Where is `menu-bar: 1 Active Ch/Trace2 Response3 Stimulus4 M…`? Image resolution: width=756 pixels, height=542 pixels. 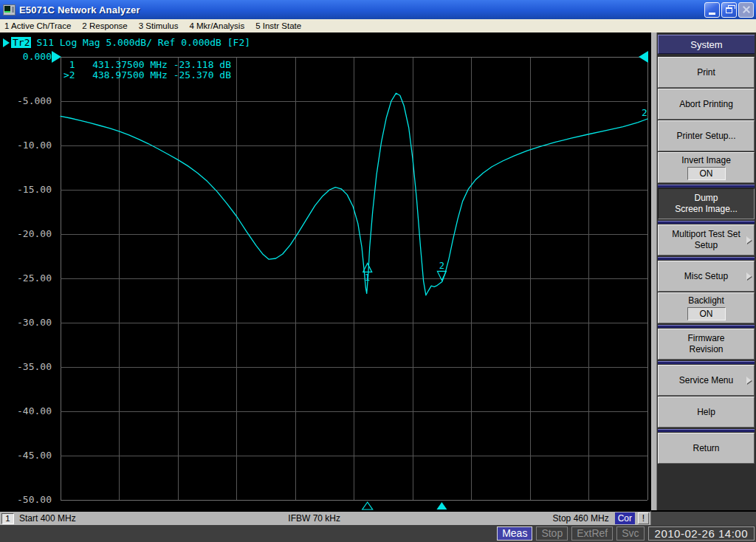 menu-bar: 1 Active Ch/Trace2 Response3 Stimulus4 M… is located at coordinates (378, 26).